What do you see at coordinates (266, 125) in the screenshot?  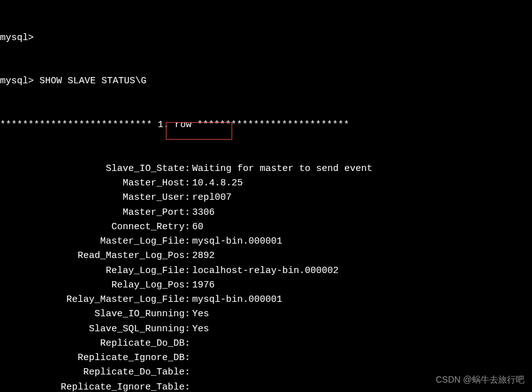 I see `row-header: *************************** 1. row *****…` at bounding box center [266, 125].